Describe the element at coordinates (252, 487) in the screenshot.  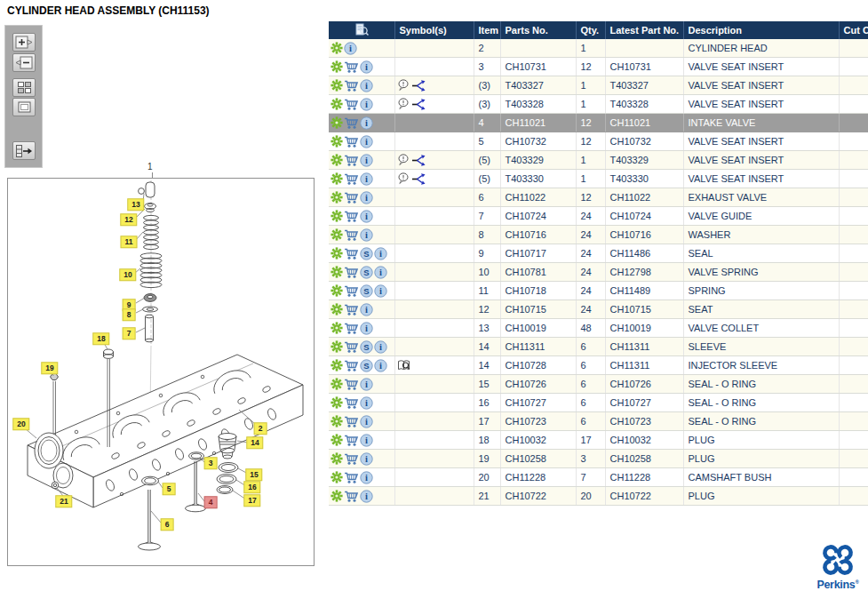
I see `callout-16: 16` at that location.